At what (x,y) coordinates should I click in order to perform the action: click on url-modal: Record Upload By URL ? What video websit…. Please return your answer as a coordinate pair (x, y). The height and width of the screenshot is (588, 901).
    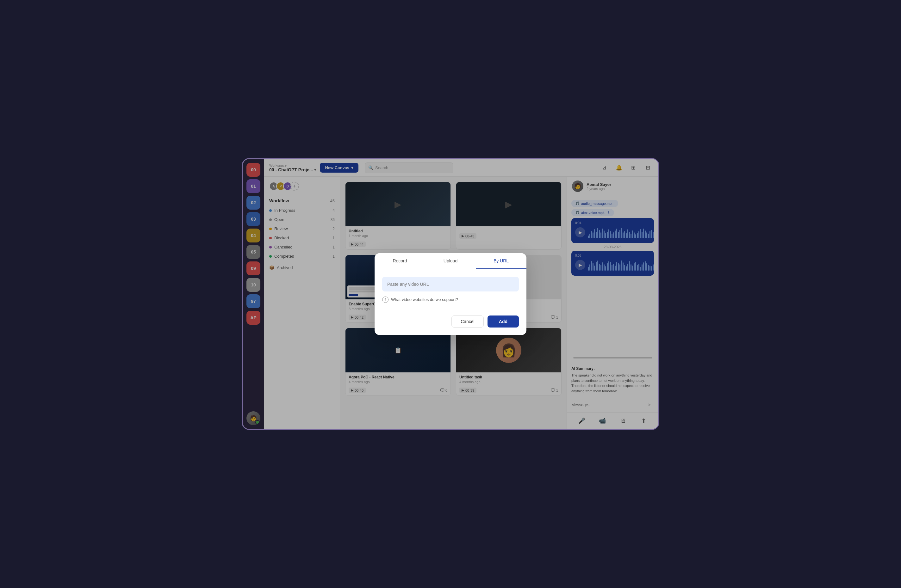
    Looking at the image, I should click on (450, 294).